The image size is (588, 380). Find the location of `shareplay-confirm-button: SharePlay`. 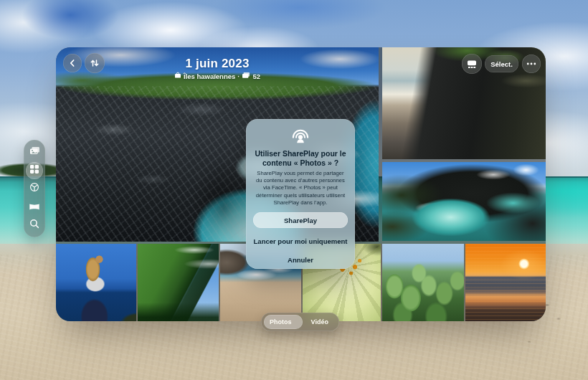

shareplay-confirm-button: SharePlay is located at coordinates (300, 220).